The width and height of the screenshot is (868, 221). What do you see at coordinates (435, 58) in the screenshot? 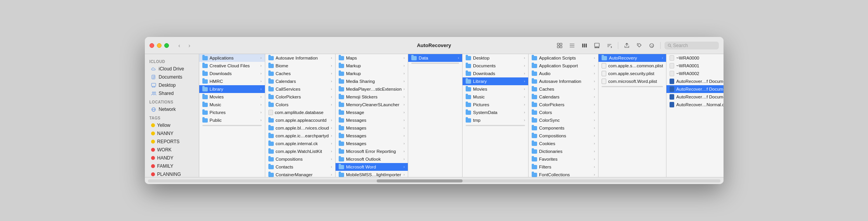
I see `list-item: Data ›` at bounding box center [435, 58].